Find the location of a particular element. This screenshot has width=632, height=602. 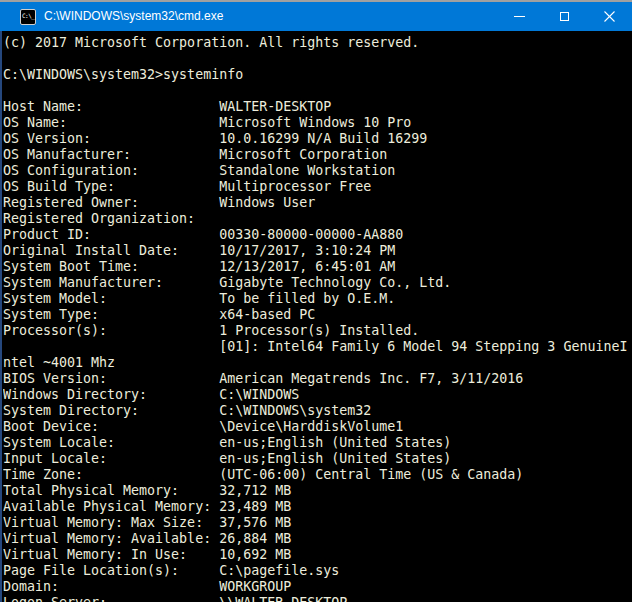

close-button is located at coordinates (610, 16).